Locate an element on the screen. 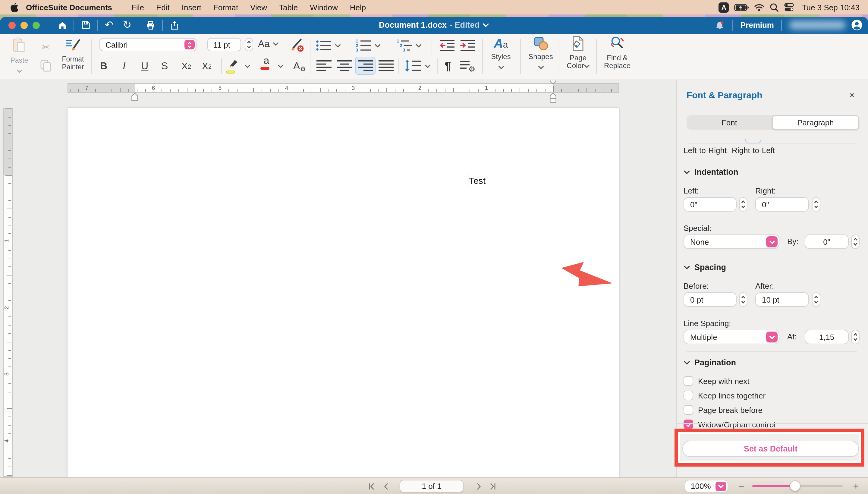 The height and width of the screenshot is (494, 868). page-break-before-checkbox is located at coordinates (689, 410).